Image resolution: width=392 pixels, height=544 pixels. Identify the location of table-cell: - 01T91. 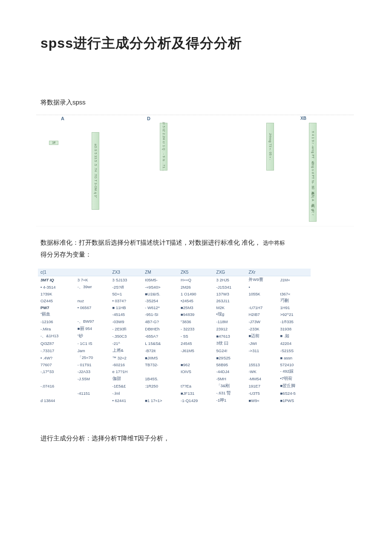
(92, 365).